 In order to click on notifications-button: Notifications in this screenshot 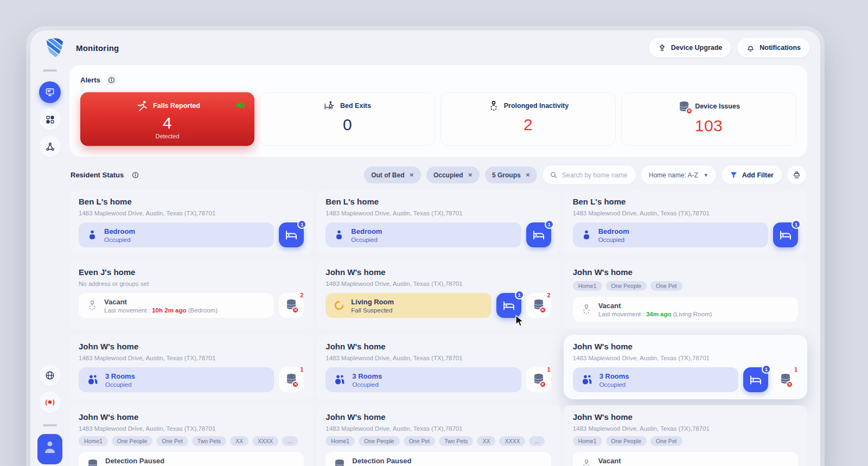, I will do `click(774, 48)`.